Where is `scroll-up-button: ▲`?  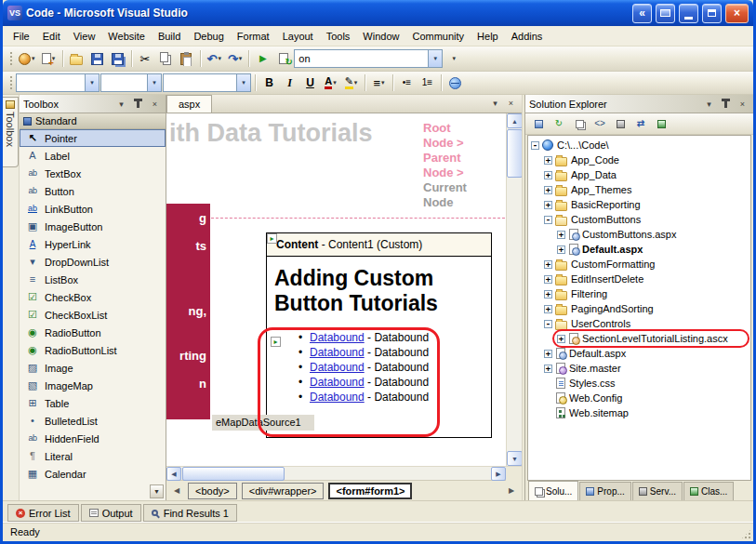 scroll-up-button: ▲ is located at coordinates (514, 121).